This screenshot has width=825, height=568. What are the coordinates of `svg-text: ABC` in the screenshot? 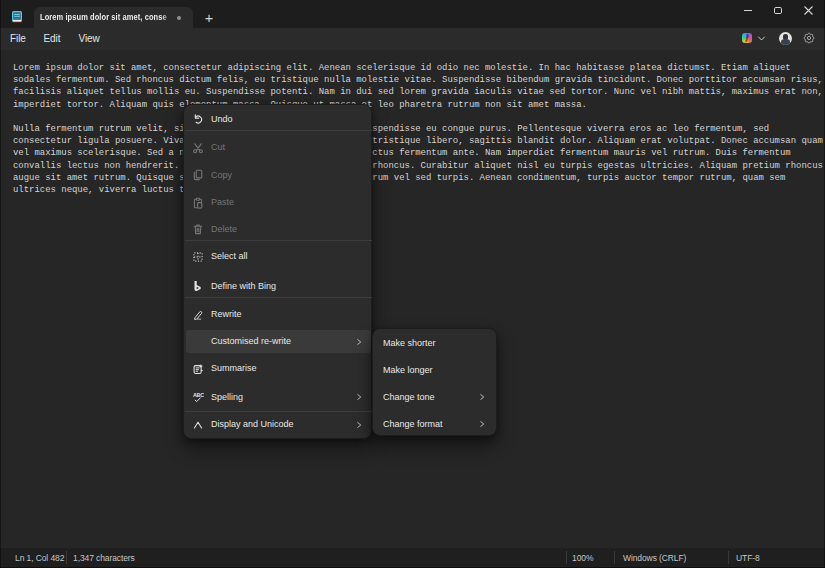 It's located at (198, 395).